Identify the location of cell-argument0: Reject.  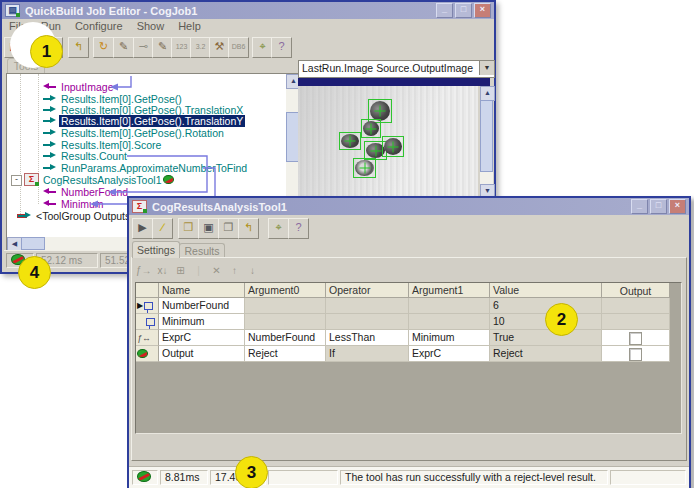
(286, 354).